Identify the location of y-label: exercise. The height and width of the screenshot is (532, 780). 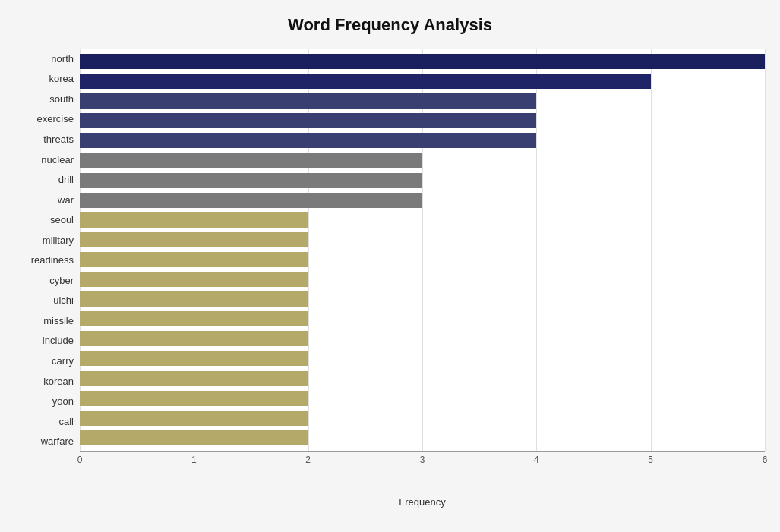
(55, 119).